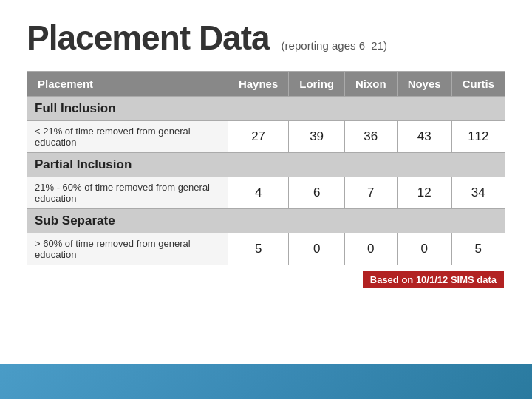 The width and height of the screenshot is (532, 399). Describe the element at coordinates (478, 250) in the screenshot. I see `cell-2-4: 5` at that location.